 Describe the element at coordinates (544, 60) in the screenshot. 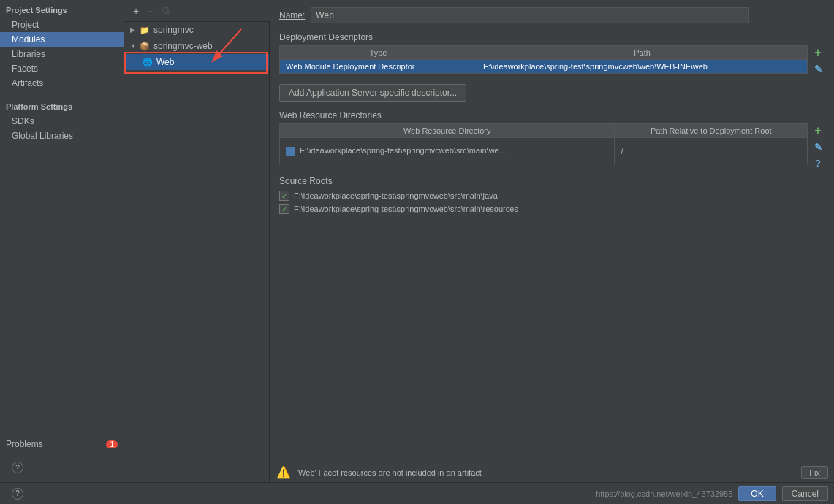

I see `deployment-descriptors-table: Type Path Web Module Deployment Descript…` at that location.